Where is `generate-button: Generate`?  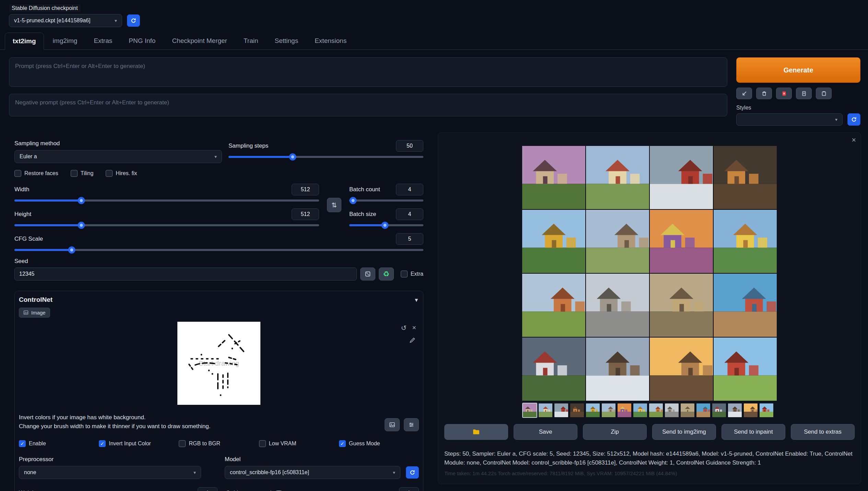 generate-button: Generate is located at coordinates (798, 70).